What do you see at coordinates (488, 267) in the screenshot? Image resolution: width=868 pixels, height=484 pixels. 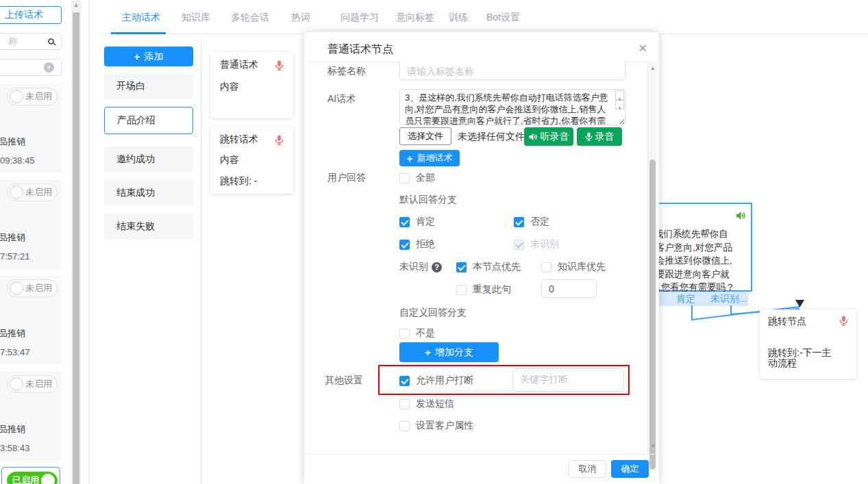 I see `checkbox-node-first: 本节点优先` at bounding box center [488, 267].